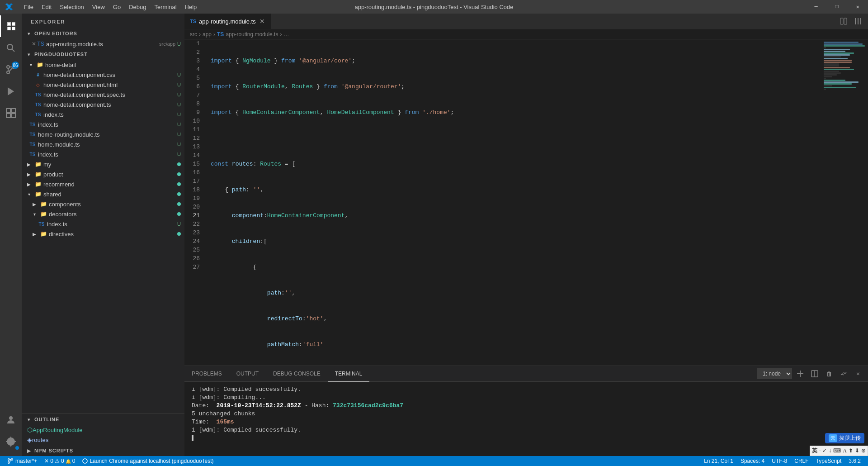  Describe the element at coordinates (839, 451) in the screenshot. I see `ime-toolbar: 英 · ✓ ↓ ⌨ A ⬆ ⬇ ⊕` at that location.